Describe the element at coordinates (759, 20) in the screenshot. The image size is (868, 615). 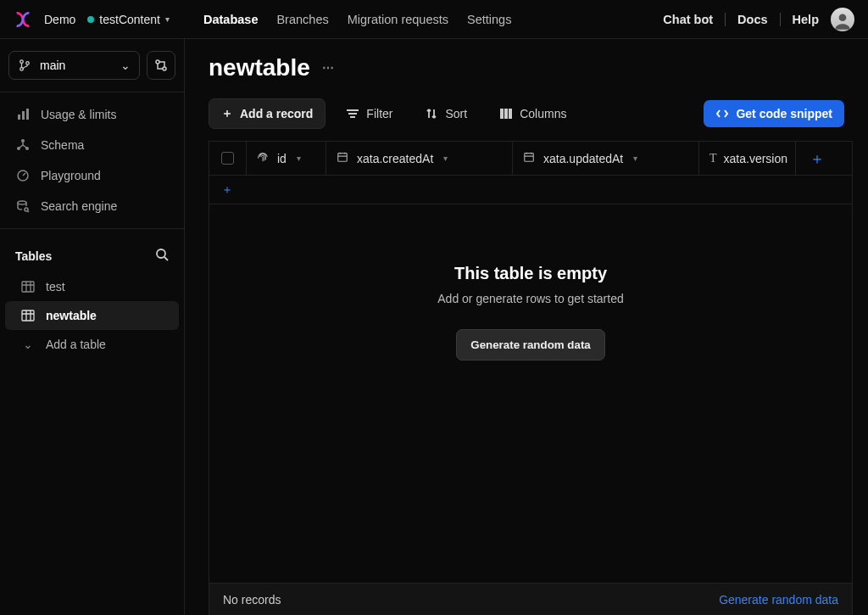
I see `top-right: Chat bot Docs Help` at that location.